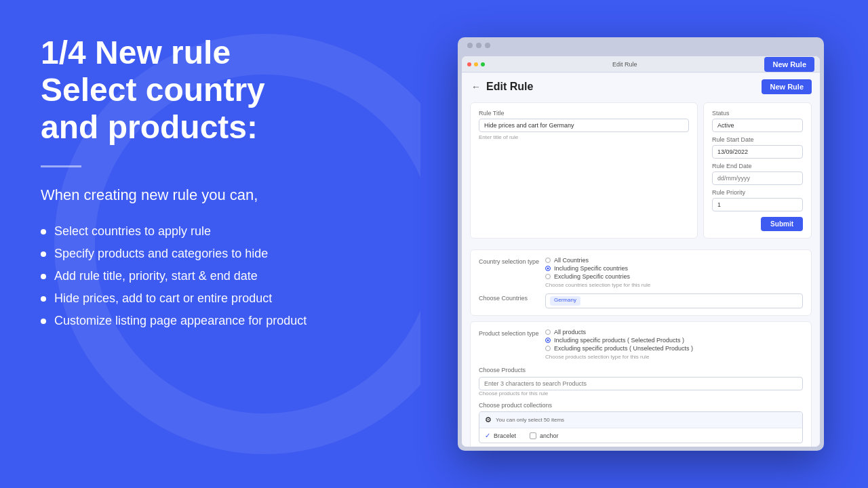  Describe the element at coordinates (510, 87) in the screenshot. I see `page-title: Edit Rule` at that location.